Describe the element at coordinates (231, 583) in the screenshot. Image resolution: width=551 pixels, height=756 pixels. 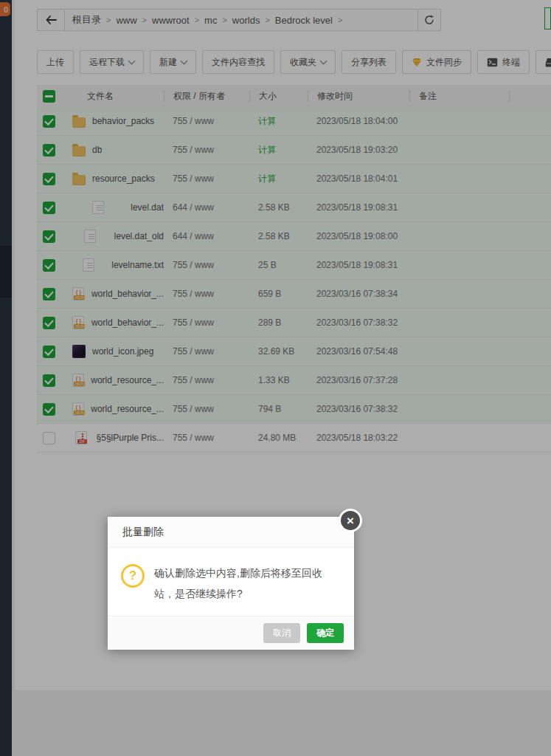
I see `batch-delete-dialog: × 批量删除 ? 确认删除选中内容,删除后将移至回收站，是否继续操作? 取消 确…` at that location.